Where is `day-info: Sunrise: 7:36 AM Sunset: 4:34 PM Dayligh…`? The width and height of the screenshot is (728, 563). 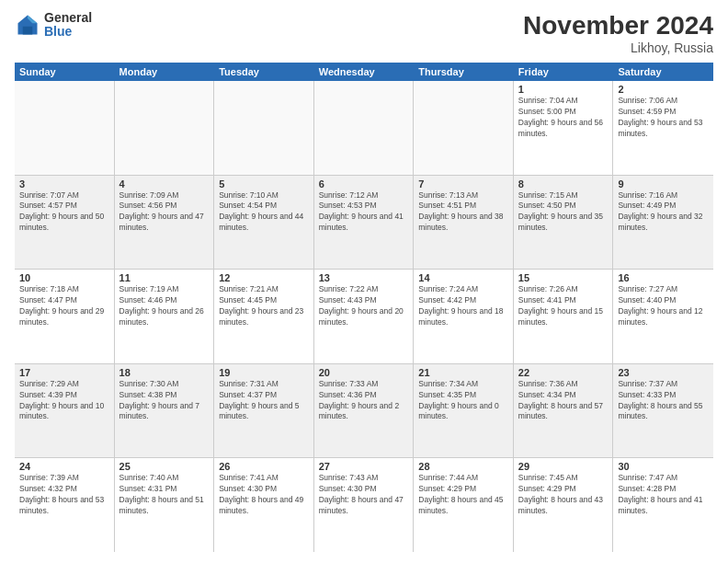 day-info: Sunrise: 7:36 AM Sunset: 4:34 PM Dayligh… is located at coordinates (561, 400).